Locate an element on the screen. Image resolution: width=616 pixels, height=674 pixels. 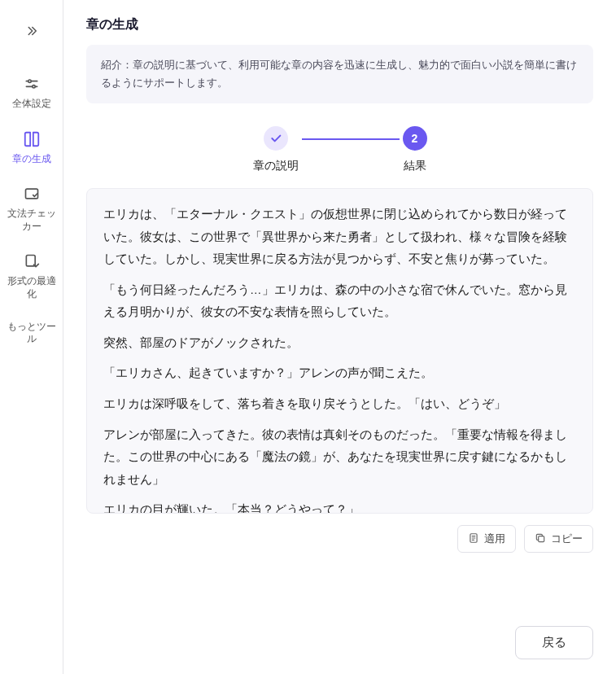
apply-label: 適用 is located at coordinates (495, 539).